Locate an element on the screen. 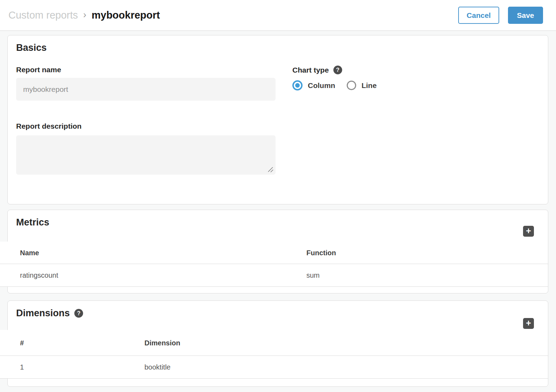 The image size is (556, 392). resize-handle-icon is located at coordinates (271, 170).